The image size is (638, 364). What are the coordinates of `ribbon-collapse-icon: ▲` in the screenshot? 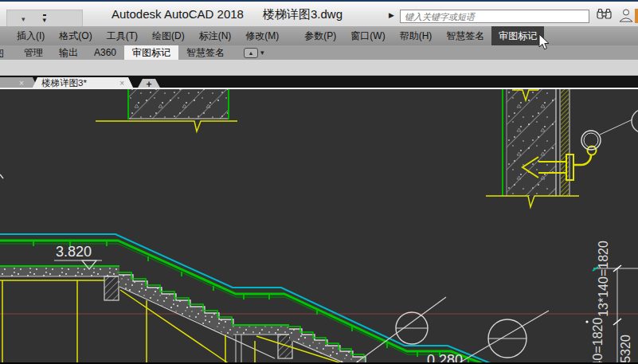 It's located at (251, 53).